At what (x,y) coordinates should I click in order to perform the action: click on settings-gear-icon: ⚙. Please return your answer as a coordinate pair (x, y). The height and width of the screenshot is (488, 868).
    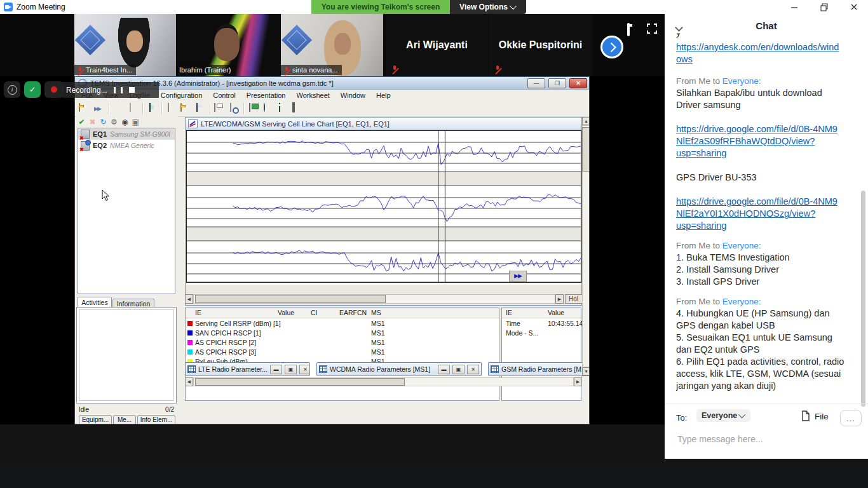
    Looking at the image, I should click on (114, 122).